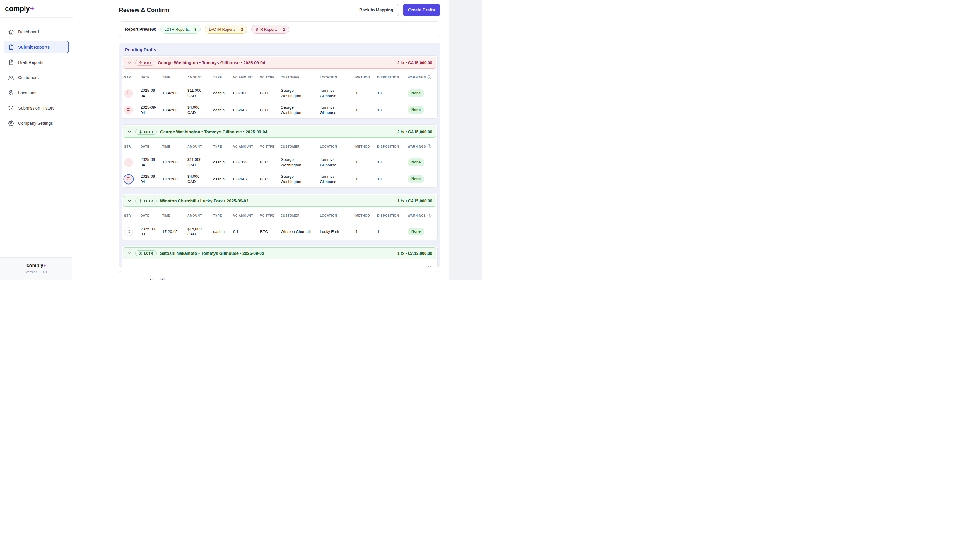 This screenshot has width=964, height=560. Describe the element at coordinates (280, 201) in the screenshot. I see `group-header-lctr-2: LCTR Winston Churchill • Lucky Fork • 20…` at that location.